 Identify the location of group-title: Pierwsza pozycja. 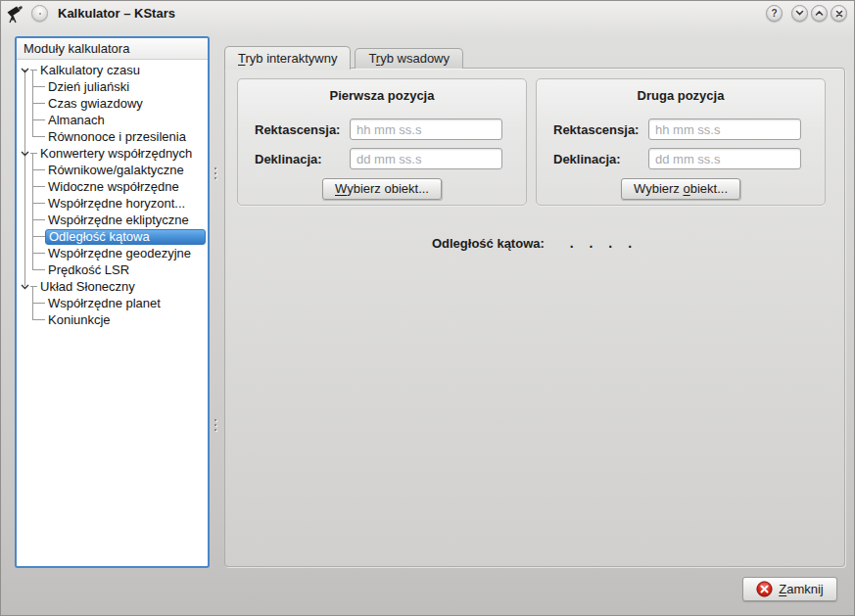
(382, 96).